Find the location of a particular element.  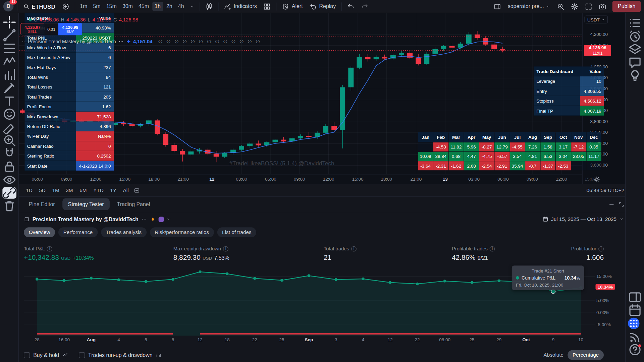

redo-button is located at coordinates (364, 6).